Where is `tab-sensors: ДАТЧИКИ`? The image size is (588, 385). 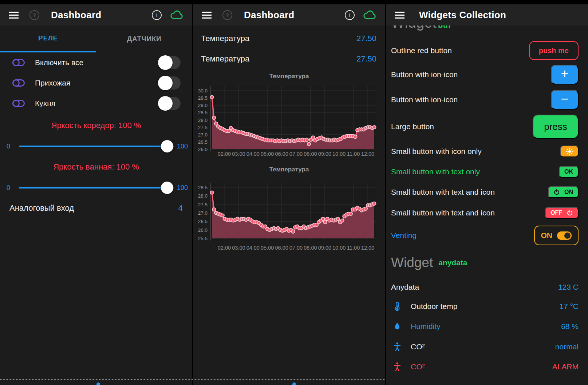 tab-sensors: ДАТЧИКИ is located at coordinates (144, 39).